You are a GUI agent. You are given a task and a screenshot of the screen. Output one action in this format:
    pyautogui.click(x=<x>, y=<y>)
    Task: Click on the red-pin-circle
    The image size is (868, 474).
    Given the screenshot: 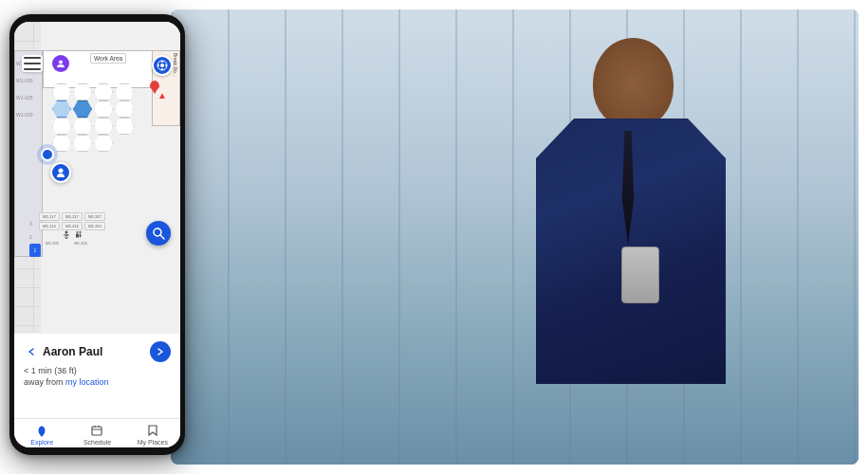 What is the action you would take?
    pyautogui.click(x=155, y=85)
    